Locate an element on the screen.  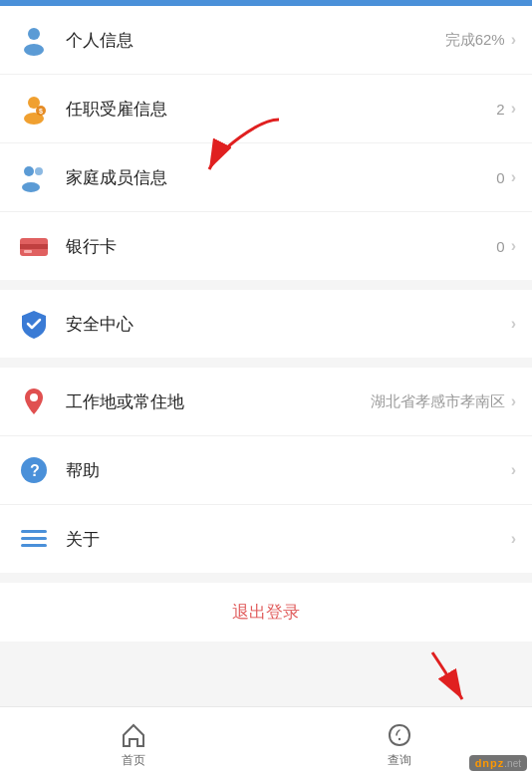
employment-info-label: 任职受雇信息 is located at coordinates (281, 110).